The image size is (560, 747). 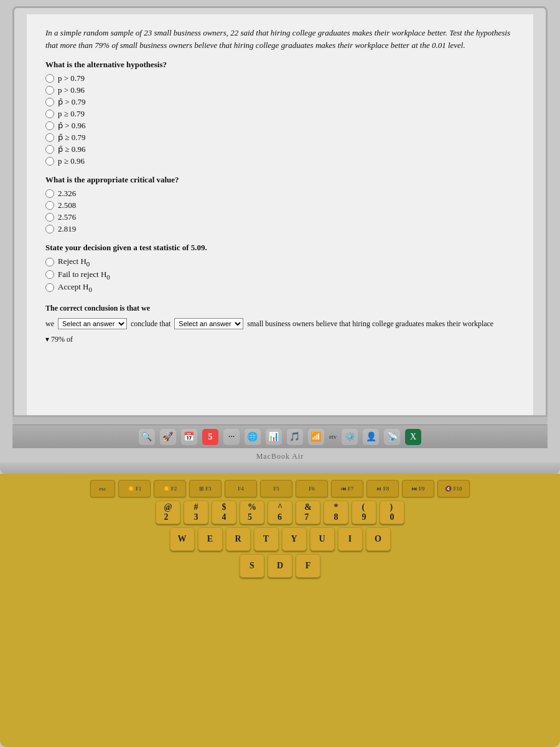 What do you see at coordinates (241, 489) in the screenshot?
I see `key-f4: F4` at bounding box center [241, 489].